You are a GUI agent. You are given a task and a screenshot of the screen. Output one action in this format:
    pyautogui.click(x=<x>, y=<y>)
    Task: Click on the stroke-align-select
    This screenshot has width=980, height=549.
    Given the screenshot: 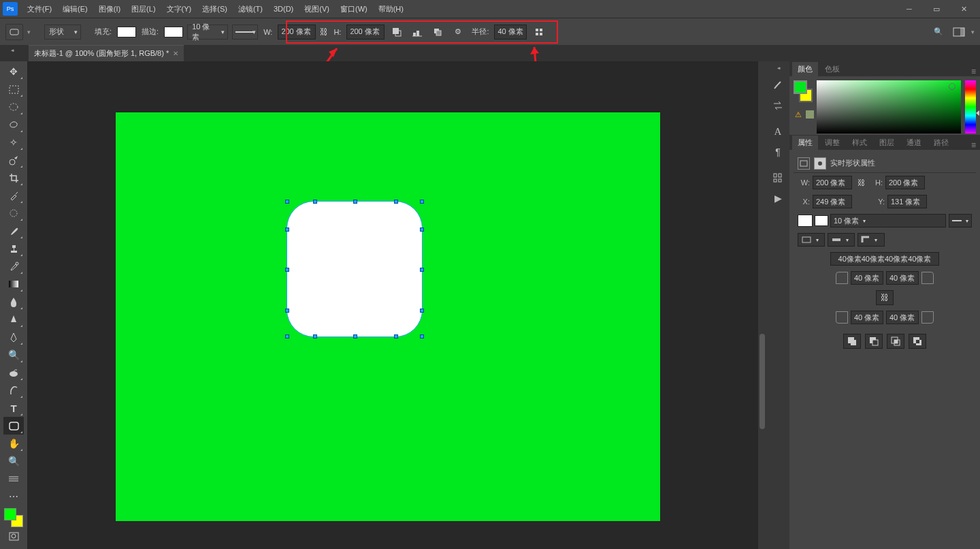 What is the action you would take?
    pyautogui.click(x=811, y=240)
    